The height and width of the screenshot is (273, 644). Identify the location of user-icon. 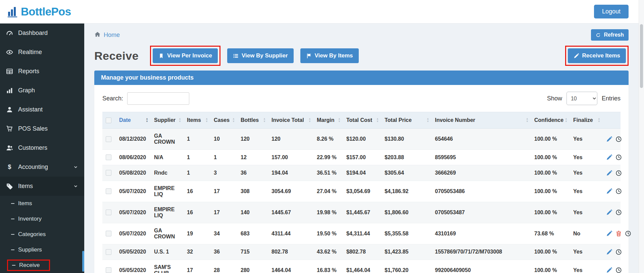
(9, 109).